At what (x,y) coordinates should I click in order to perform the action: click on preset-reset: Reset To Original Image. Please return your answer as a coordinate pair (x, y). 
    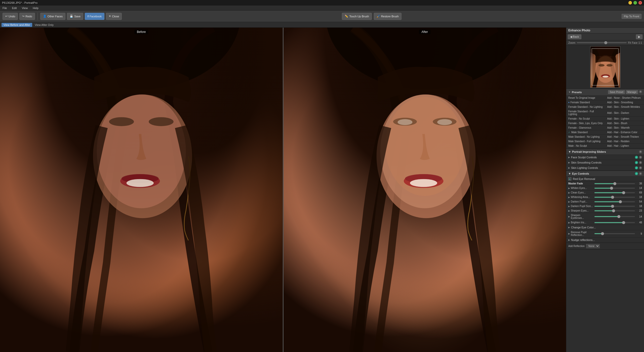
    Looking at the image, I should click on (586, 98).